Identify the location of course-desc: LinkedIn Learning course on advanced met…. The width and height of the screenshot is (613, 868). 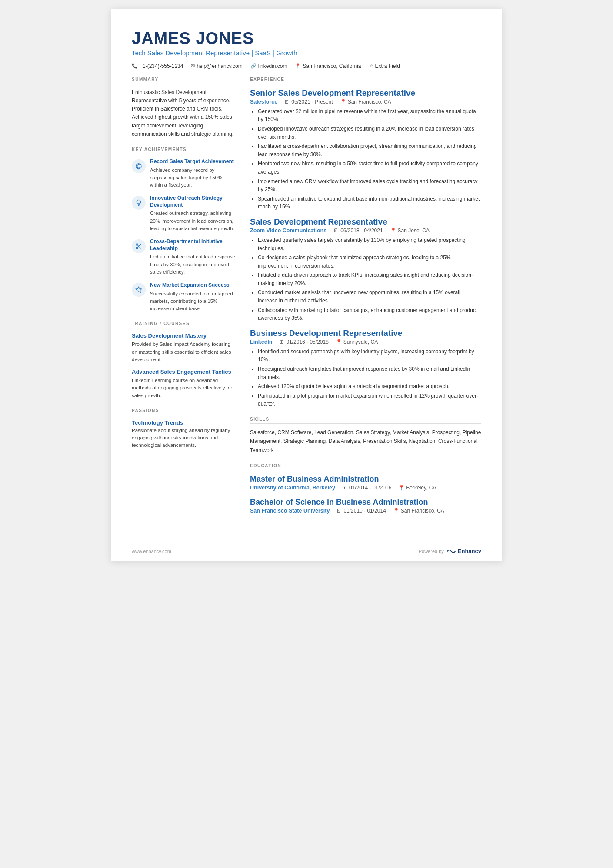
(184, 388).